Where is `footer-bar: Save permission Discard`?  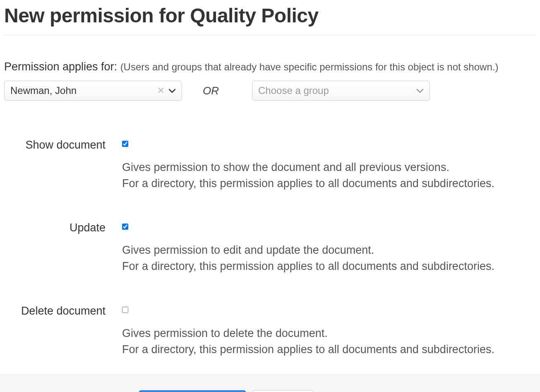 footer-bar: Save permission Discard is located at coordinates (270, 383).